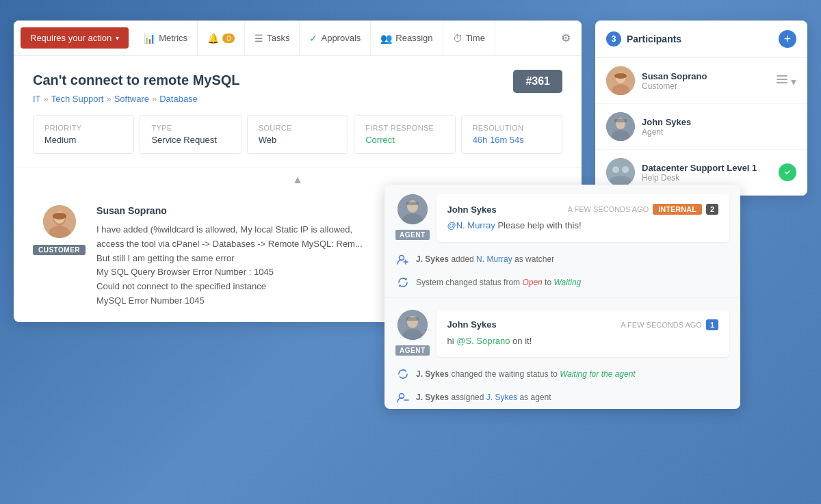 The height and width of the screenshot is (504, 821). What do you see at coordinates (278, 38) in the screenshot?
I see `tasks-label: Tasks` at bounding box center [278, 38].